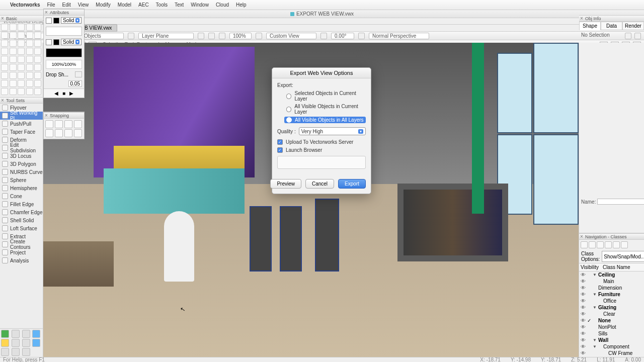  Describe the element at coordinates (21, 180) in the screenshot. I see `toolset-sphere: Sphere` at that location.